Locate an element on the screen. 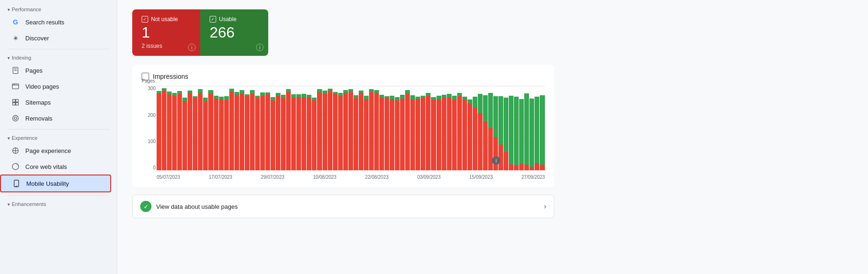  sidebar-item-core-web-vitals: Core web vitals is located at coordinates (55, 167).